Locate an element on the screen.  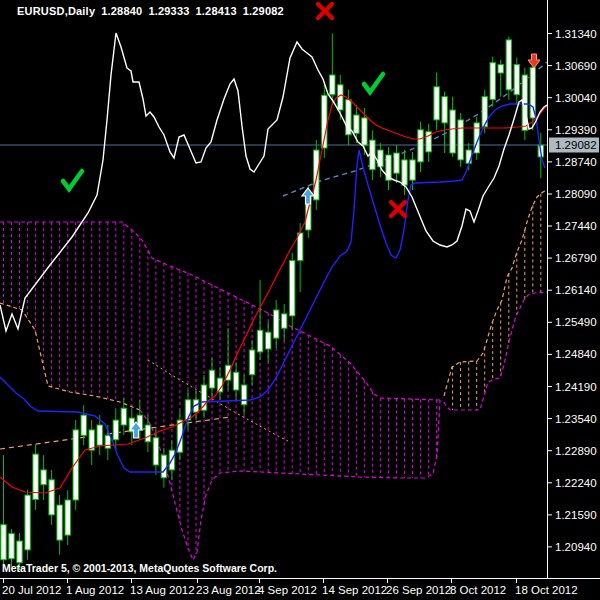
ohlc-close: 1.29082 is located at coordinates (264, 11).